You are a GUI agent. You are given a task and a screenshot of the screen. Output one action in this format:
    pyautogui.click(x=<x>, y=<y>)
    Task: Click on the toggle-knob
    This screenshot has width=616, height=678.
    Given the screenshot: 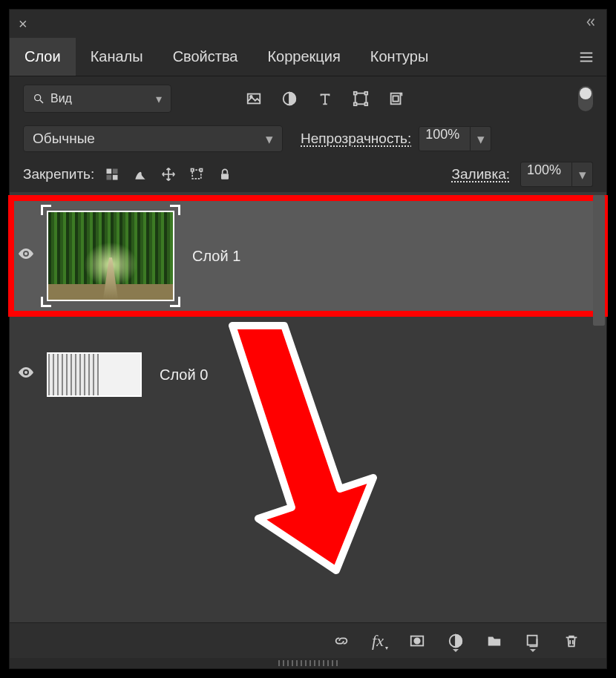 What is the action you would take?
    pyautogui.click(x=586, y=93)
    